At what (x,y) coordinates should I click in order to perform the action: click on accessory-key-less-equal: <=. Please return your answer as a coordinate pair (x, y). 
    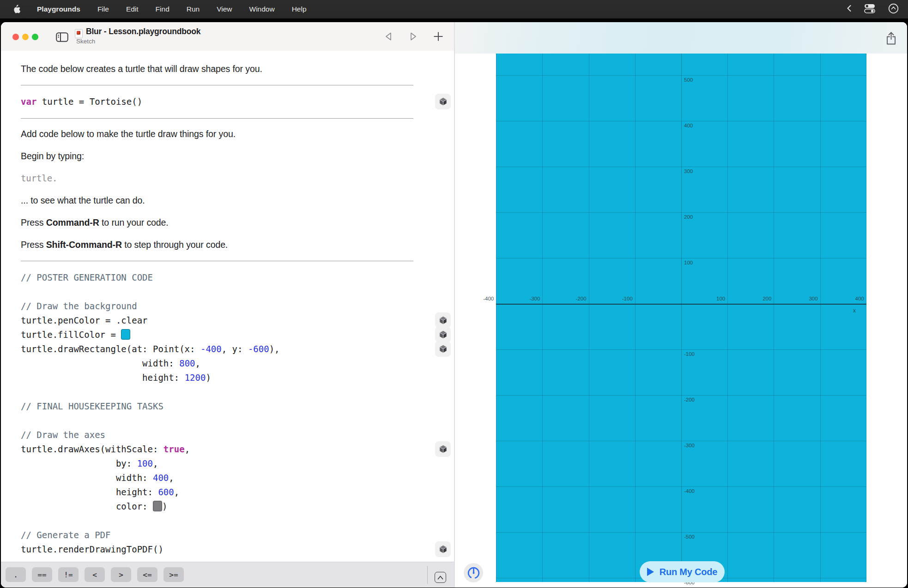
    Looking at the image, I should click on (147, 575).